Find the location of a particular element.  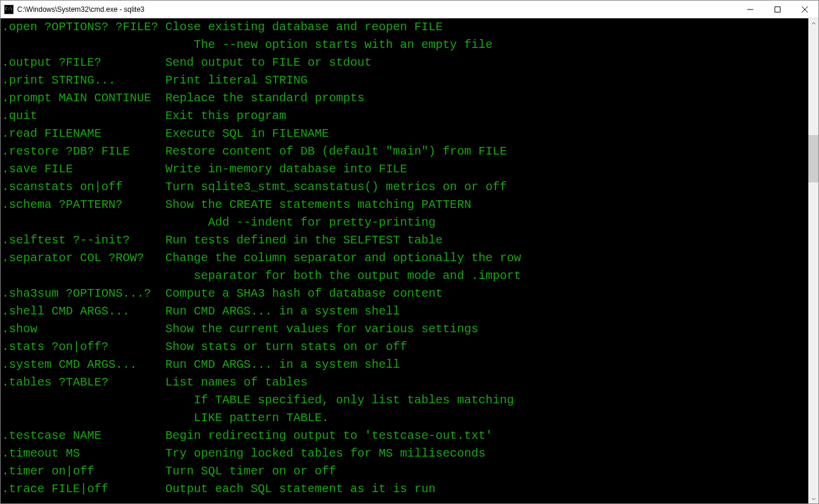

scroll-down-arrow-icon is located at coordinates (813, 499).